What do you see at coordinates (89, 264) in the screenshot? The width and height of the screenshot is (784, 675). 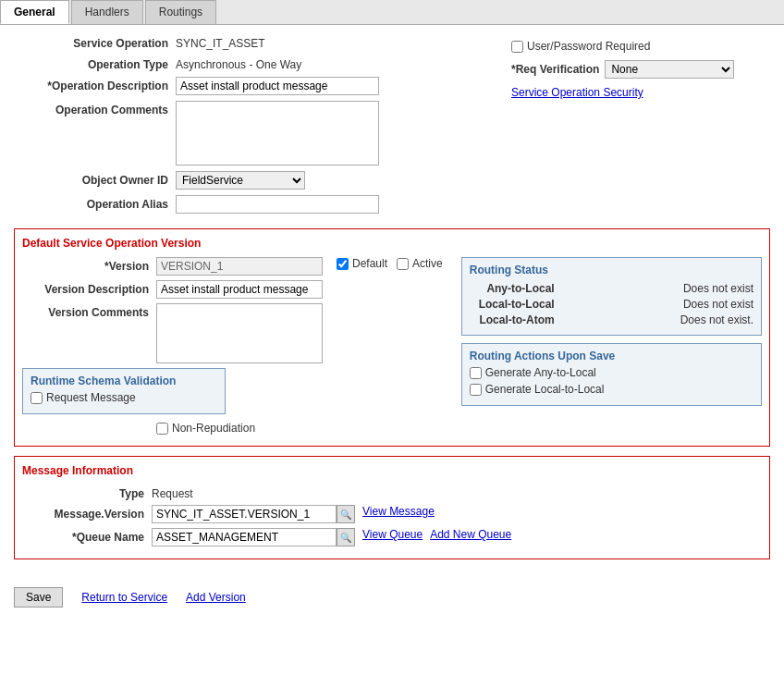 I see `version-label: *Version` at bounding box center [89, 264].